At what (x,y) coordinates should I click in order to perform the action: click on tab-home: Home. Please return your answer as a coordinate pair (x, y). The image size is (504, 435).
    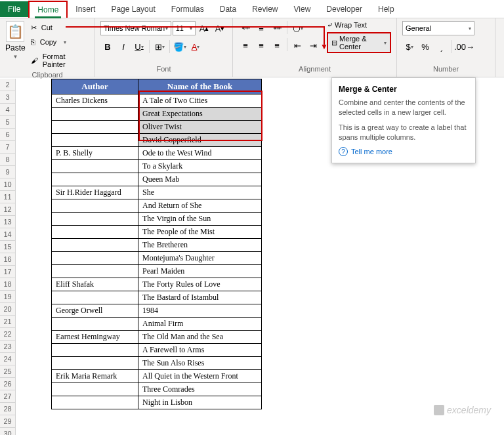
    Looking at the image, I should click on (48, 9).